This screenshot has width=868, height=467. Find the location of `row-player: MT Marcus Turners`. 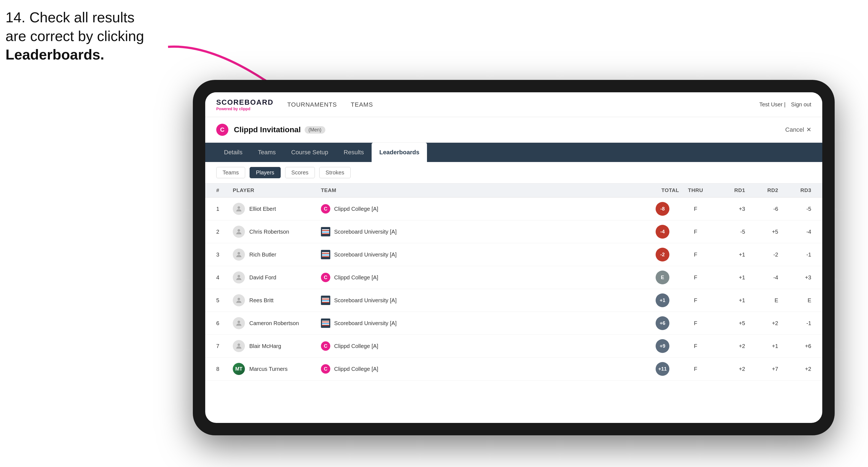

row-player: MT Marcus Turners is located at coordinates (277, 369).